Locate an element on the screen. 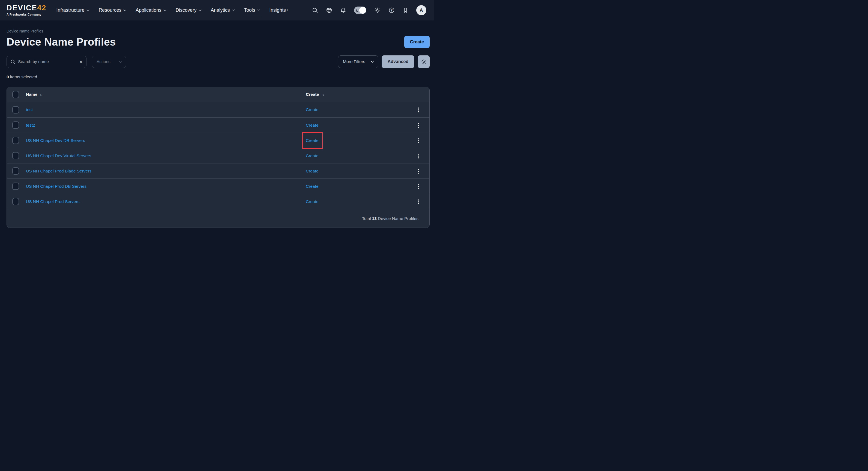  gear-icon is located at coordinates (424, 62).